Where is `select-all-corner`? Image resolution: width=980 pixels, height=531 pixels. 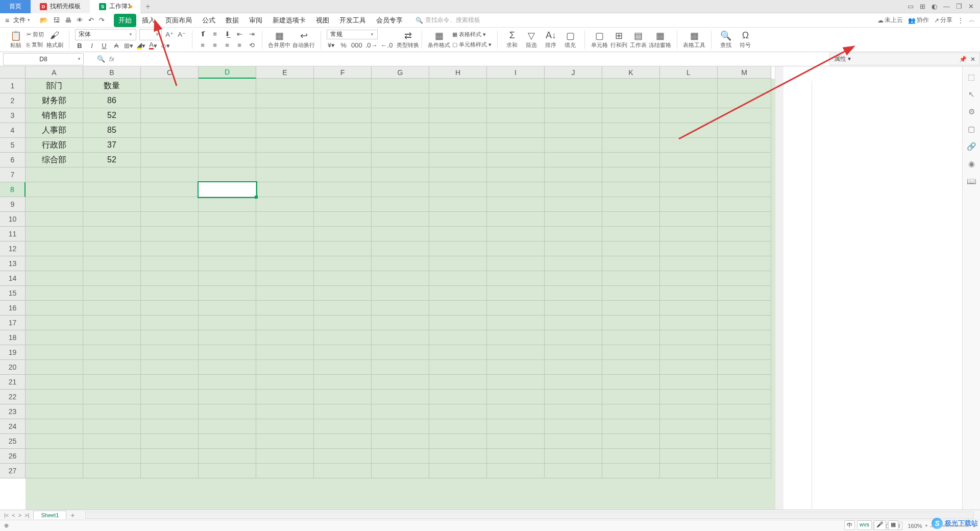 select-all-corner is located at coordinates (13, 73).